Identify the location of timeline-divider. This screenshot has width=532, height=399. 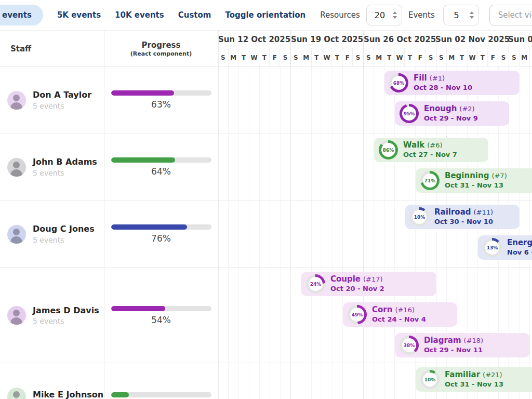
(218, 215).